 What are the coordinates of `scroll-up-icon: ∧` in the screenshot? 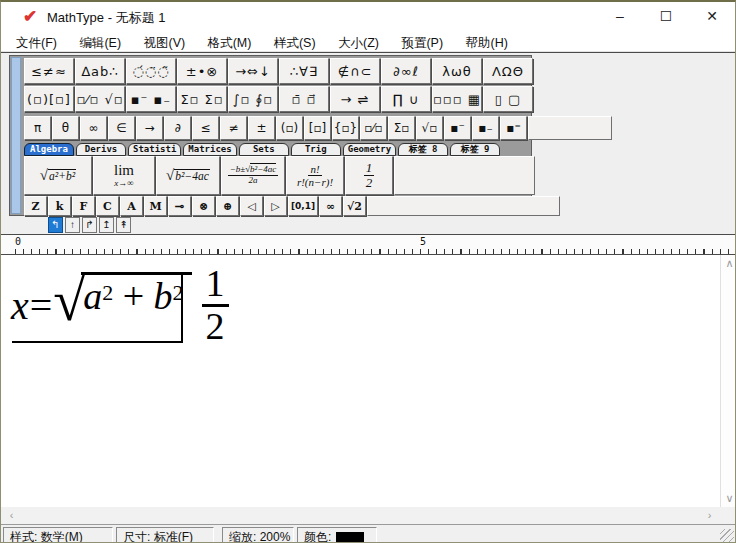 It's located at (728, 264).